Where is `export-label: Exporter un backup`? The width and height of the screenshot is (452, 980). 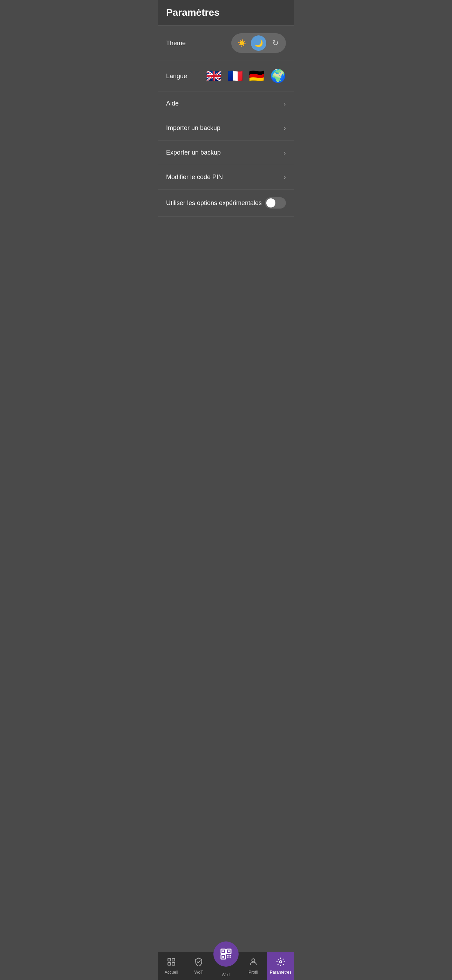 export-label: Exporter un backup is located at coordinates (193, 153).